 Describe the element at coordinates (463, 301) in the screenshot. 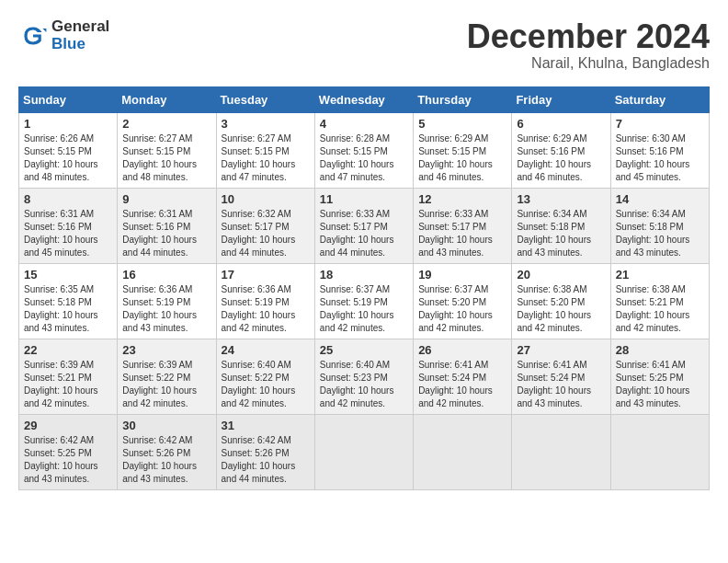

I see `calendar-day-cell: 19Sunrise: 6:37 AMSunset: 5:20 PMDayligh…` at that location.